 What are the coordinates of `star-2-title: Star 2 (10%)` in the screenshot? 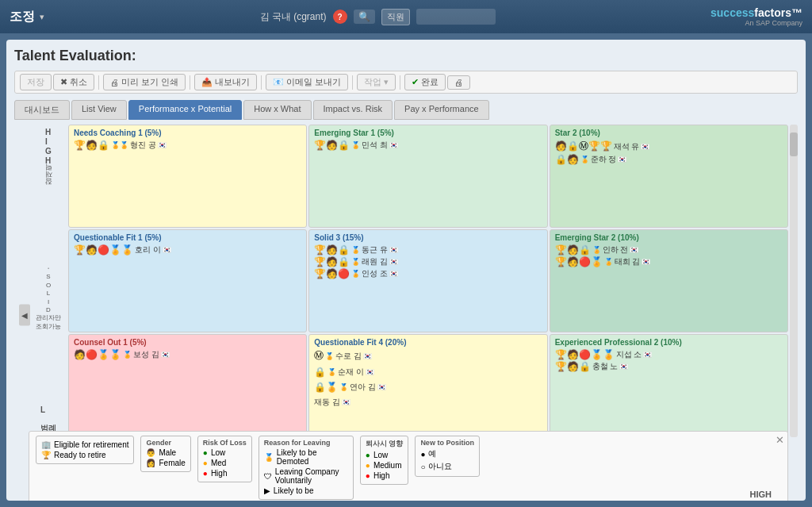 It's located at (669, 133).